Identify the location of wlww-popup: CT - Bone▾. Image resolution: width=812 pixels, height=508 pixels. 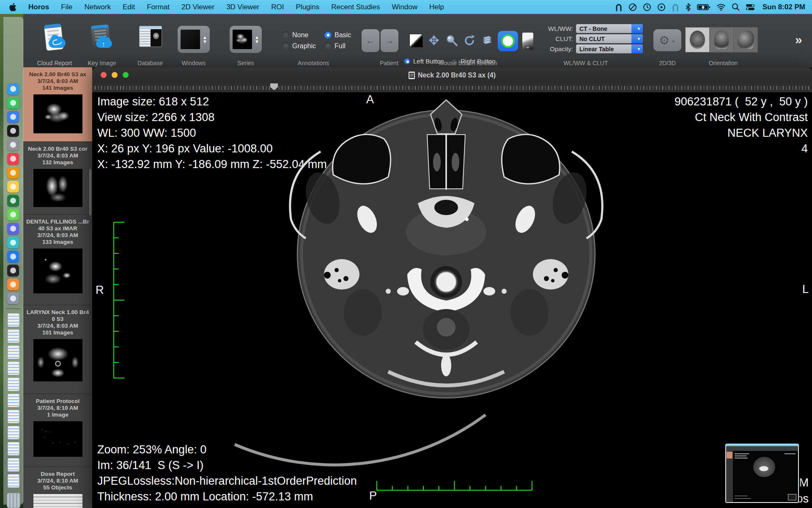
(609, 29).